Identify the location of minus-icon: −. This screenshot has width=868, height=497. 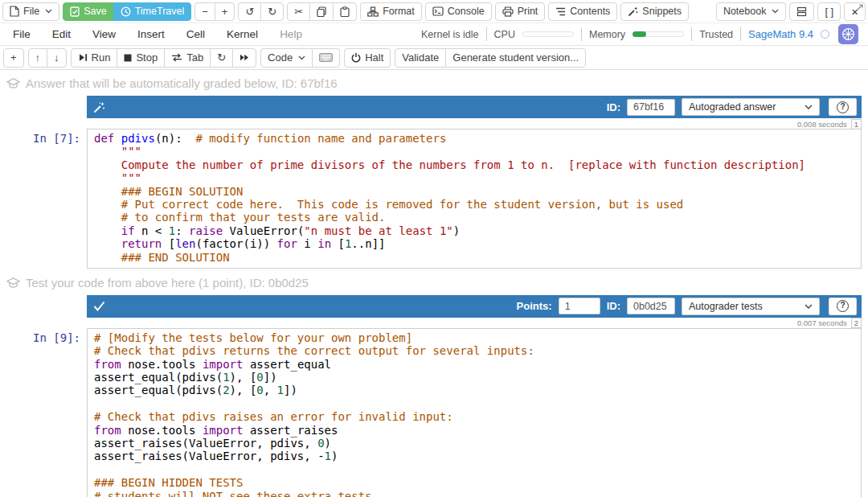
(205, 11).